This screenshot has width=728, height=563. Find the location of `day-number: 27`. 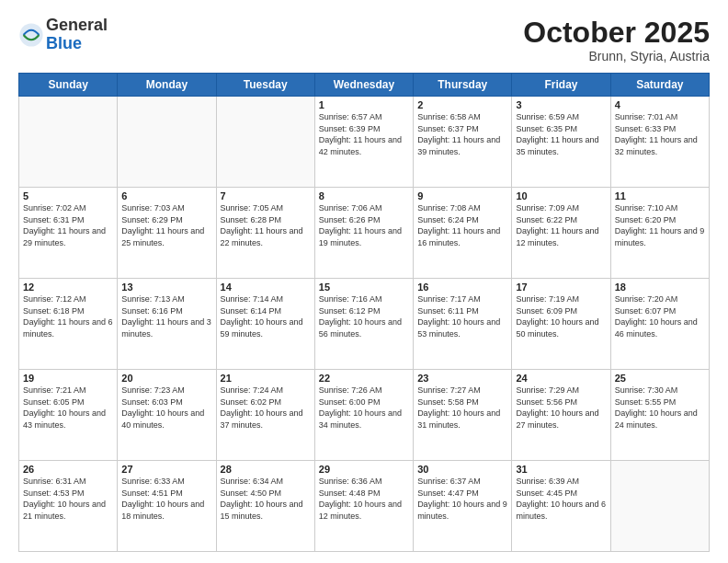

day-number: 27 is located at coordinates (166, 469).